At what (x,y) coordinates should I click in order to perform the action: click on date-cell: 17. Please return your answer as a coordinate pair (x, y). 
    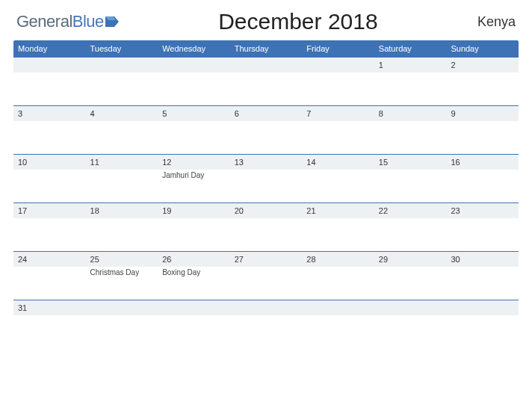
    Looking at the image, I should click on (49, 211).